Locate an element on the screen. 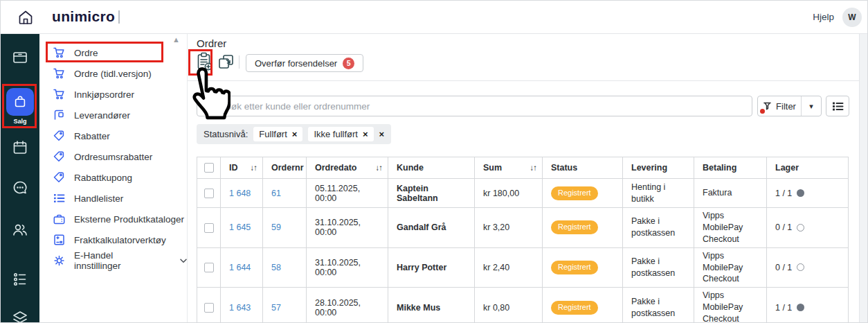 This screenshot has height=323, width=868. sidebar-item-label: Handlelister is located at coordinates (98, 198).